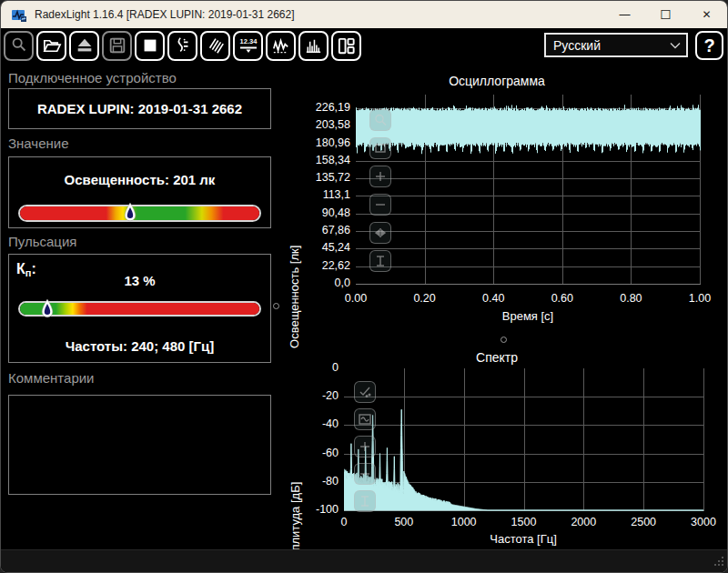 The width and height of the screenshot is (728, 573). Describe the element at coordinates (280, 45) in the screenshot. I see `oscillogram-wave-icon` at that location.